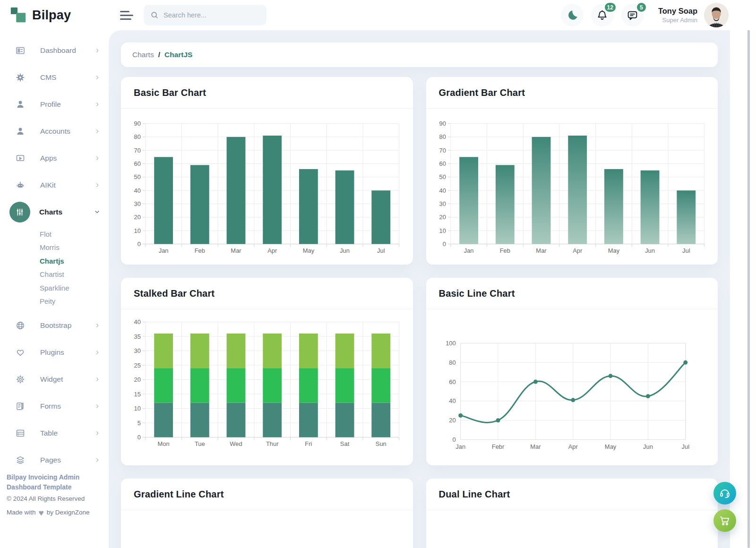  What do you see at coordinates (20, 406) in the screenshot?
I see `forms-icon` at bounding box center [20, 406].